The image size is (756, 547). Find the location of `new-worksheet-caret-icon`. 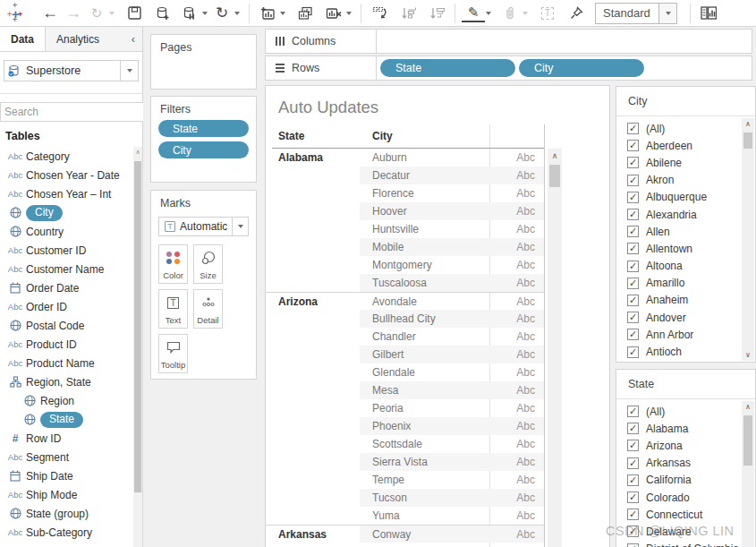

new-worksheet-caret-icon is located at coordinates (283, 13).